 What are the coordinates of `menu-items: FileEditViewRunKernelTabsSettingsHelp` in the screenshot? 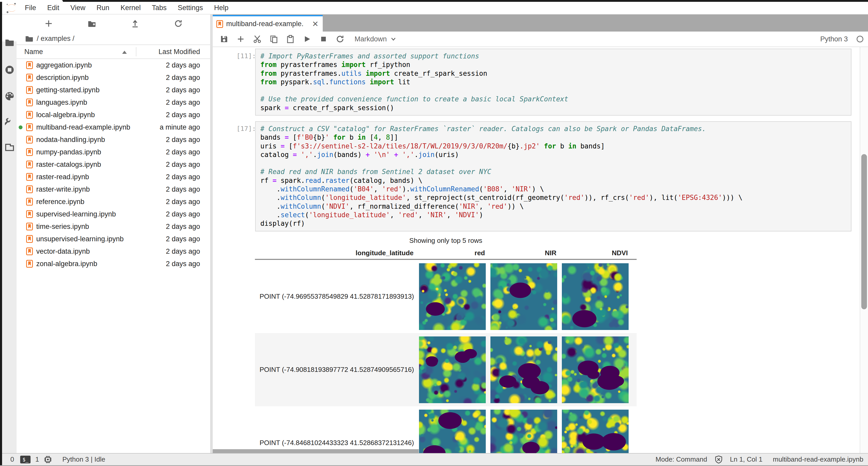 It's located at (127, 8).